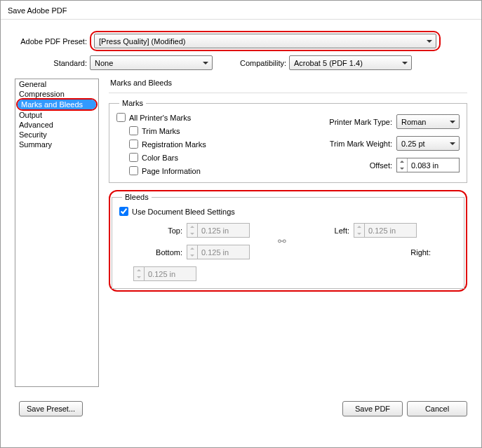  I want to click on trim-marks-checkbox: Trim Marks, so click(168, 130).